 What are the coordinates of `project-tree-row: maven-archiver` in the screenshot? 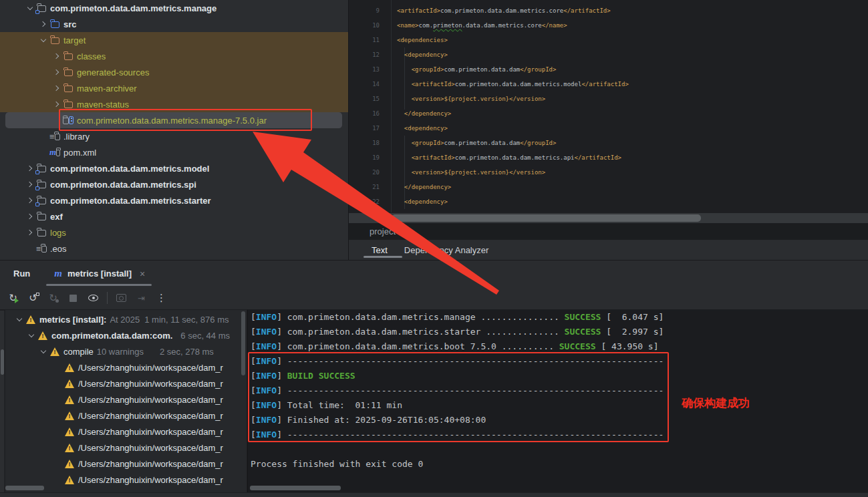 It's located at (174, 88).